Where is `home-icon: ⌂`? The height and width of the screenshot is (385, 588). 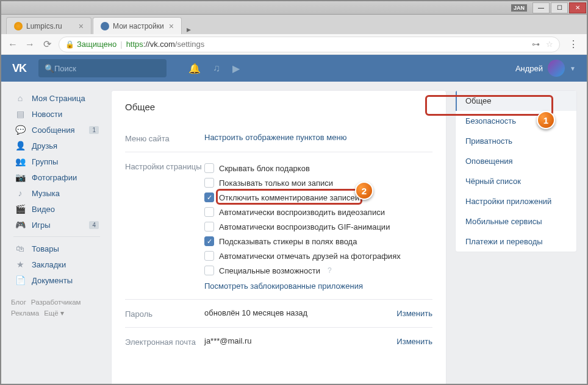 home-icon: ⌂ is located at coordinates (20, 98).